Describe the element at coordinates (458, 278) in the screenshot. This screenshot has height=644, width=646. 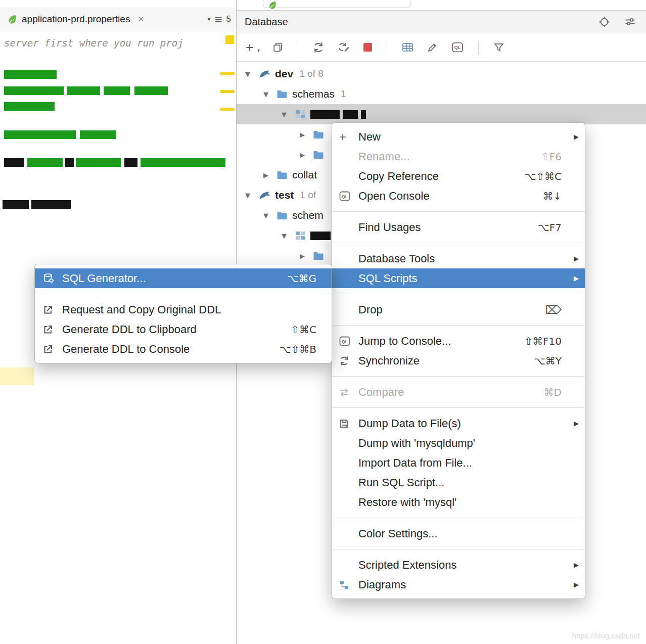
I see `menu-item-sql-scripts: SQL Scripts ▶` at that location.